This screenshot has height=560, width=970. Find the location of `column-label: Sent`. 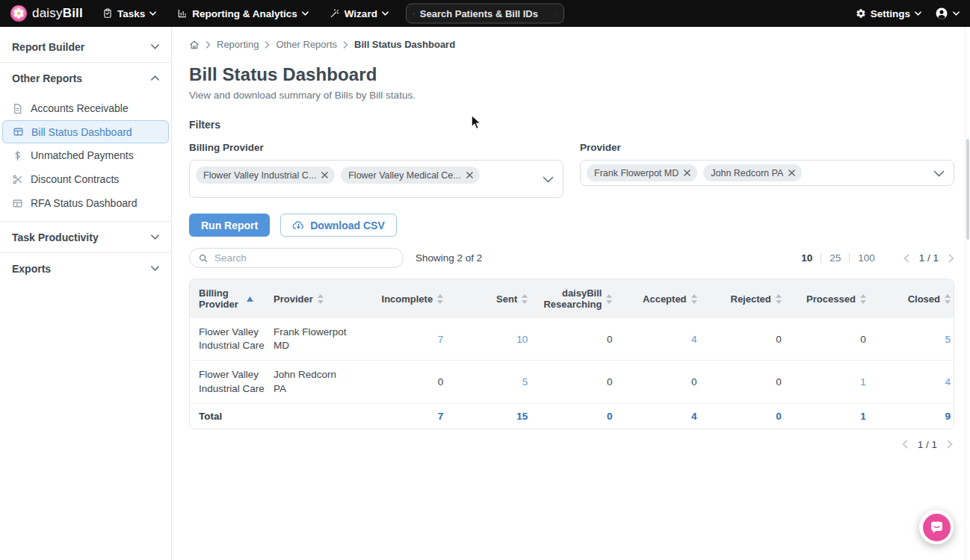

column-label: Sent is located at coordinates (507, 299).